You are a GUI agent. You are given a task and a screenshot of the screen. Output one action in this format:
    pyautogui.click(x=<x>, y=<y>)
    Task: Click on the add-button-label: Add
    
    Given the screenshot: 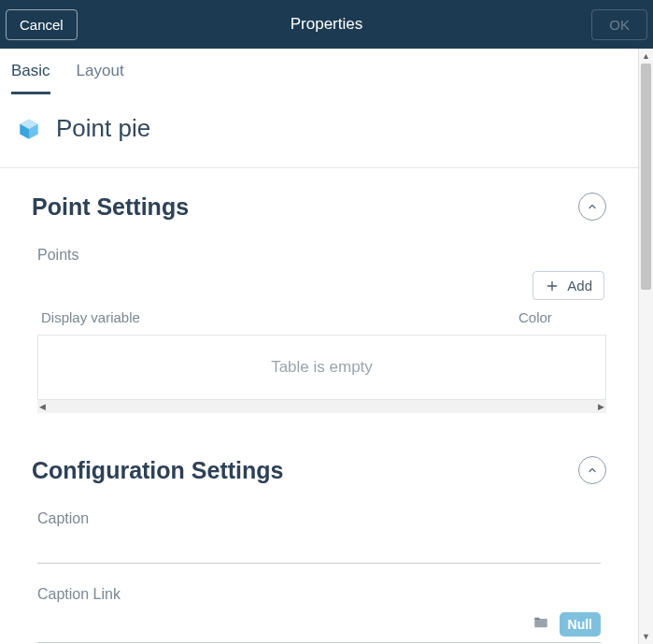 What is the action you would take?
    pyautogui.click(x=579, y=286)
    